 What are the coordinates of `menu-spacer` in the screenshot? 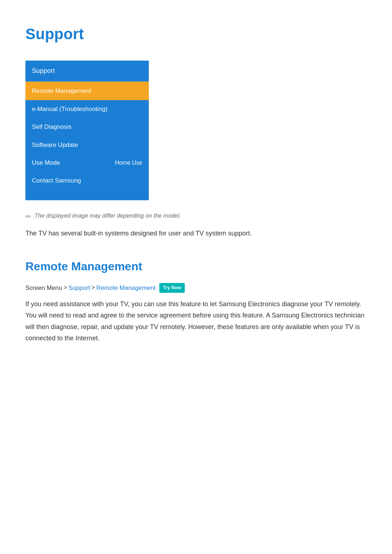 It's located at (87, 195).